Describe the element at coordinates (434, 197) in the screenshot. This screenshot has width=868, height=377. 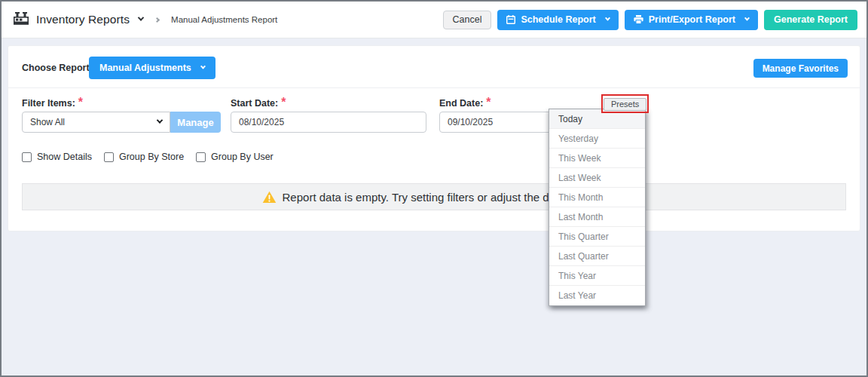
I see `empty-report-banner: Report data is empty. Try setting filter…` at that location.